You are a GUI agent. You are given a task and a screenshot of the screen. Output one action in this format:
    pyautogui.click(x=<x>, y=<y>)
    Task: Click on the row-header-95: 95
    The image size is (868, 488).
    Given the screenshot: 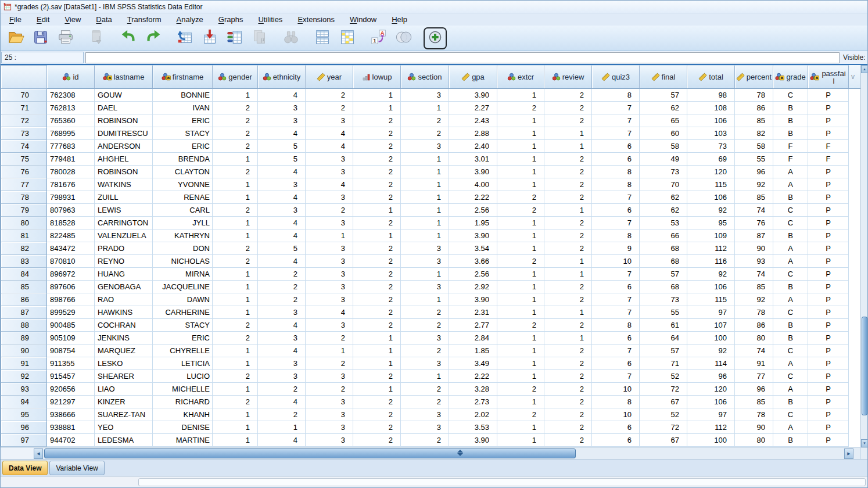 What is the action you would take?
    pyautogui.click(x=24, y=415)
    